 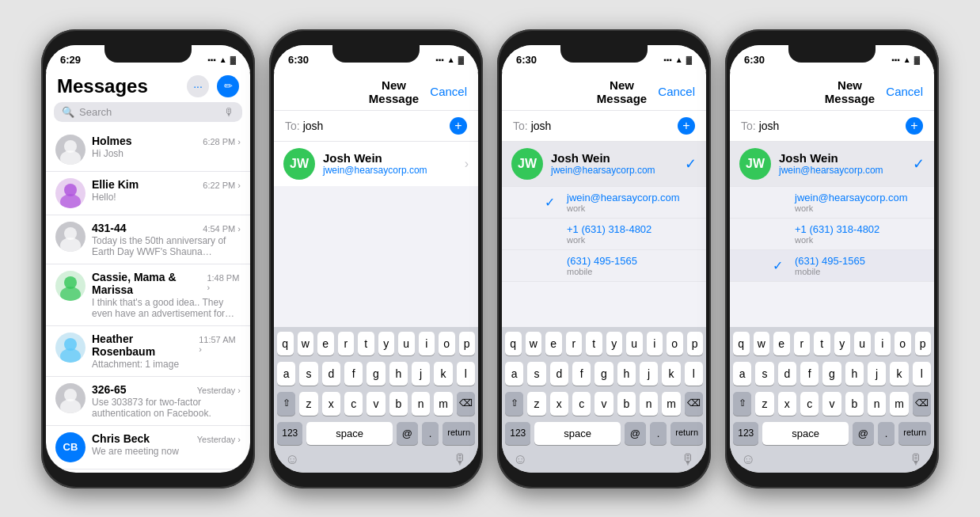 I want to click on key-n: n, so click(x=421, y=404).